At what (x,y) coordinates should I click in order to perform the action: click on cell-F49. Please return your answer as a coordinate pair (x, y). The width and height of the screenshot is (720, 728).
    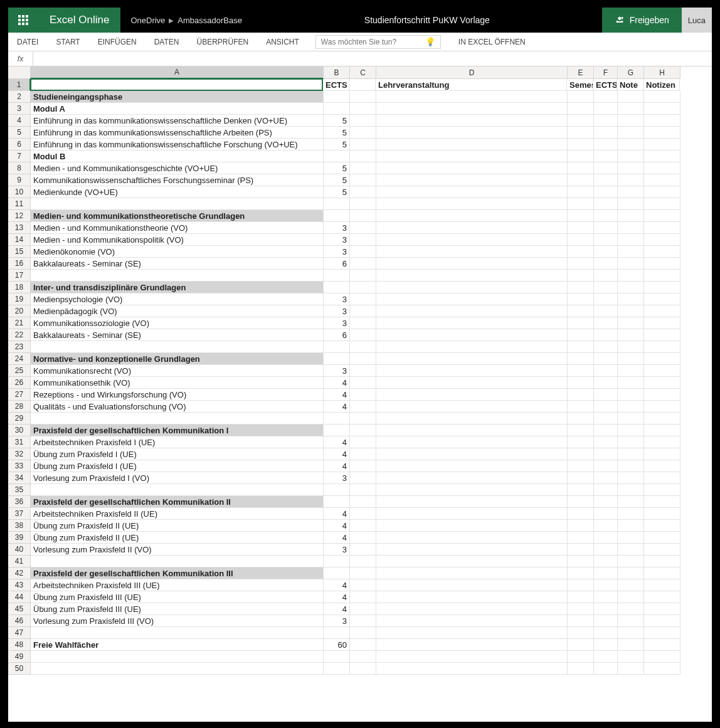
    Looking at the image, I should click on (606, 657).